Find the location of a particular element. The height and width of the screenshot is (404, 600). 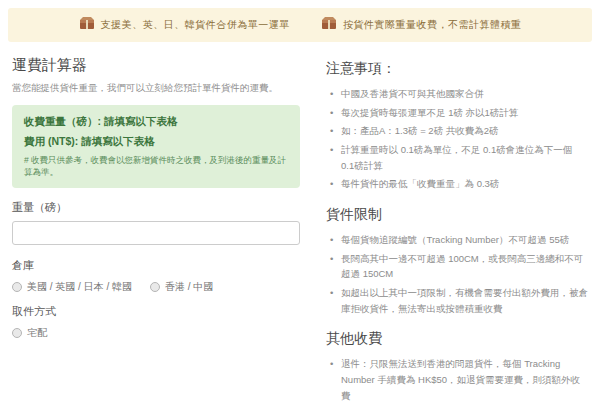

warehouse-label: 倉庫 is located at coordinates (156, 266).